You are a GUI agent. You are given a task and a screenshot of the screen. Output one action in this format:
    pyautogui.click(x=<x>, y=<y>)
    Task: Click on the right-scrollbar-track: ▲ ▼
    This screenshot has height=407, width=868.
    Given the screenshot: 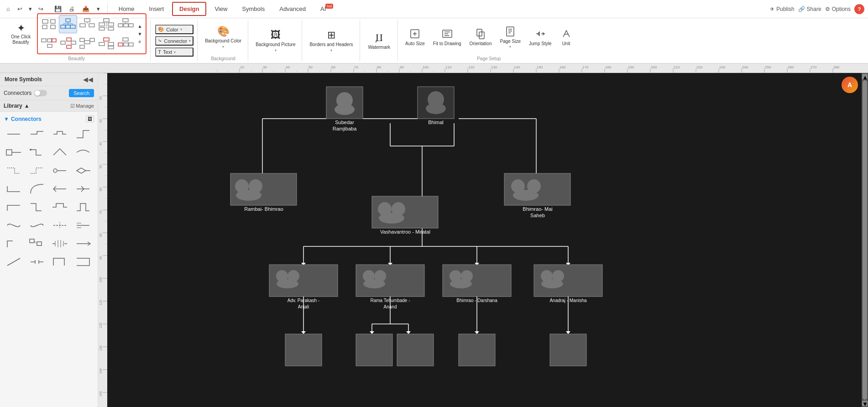 What is the action you would take?
    pyautogui.click(x=865, y=240)
    